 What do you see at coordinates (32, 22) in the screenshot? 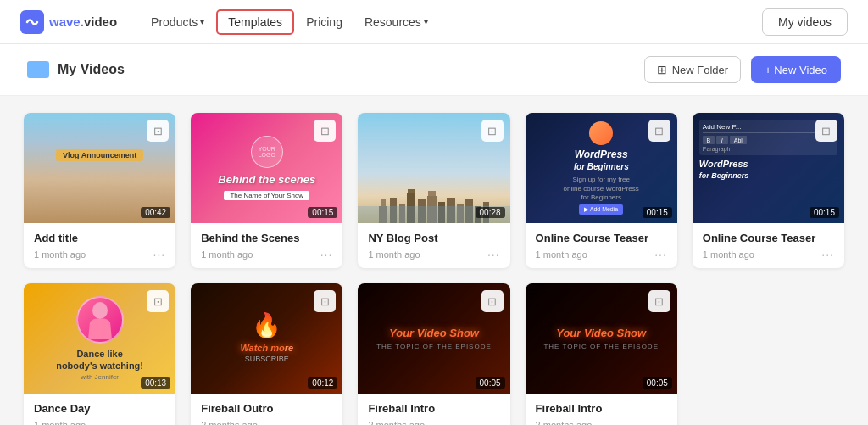
I see `logo-icon` at bounding box center [32, 22].